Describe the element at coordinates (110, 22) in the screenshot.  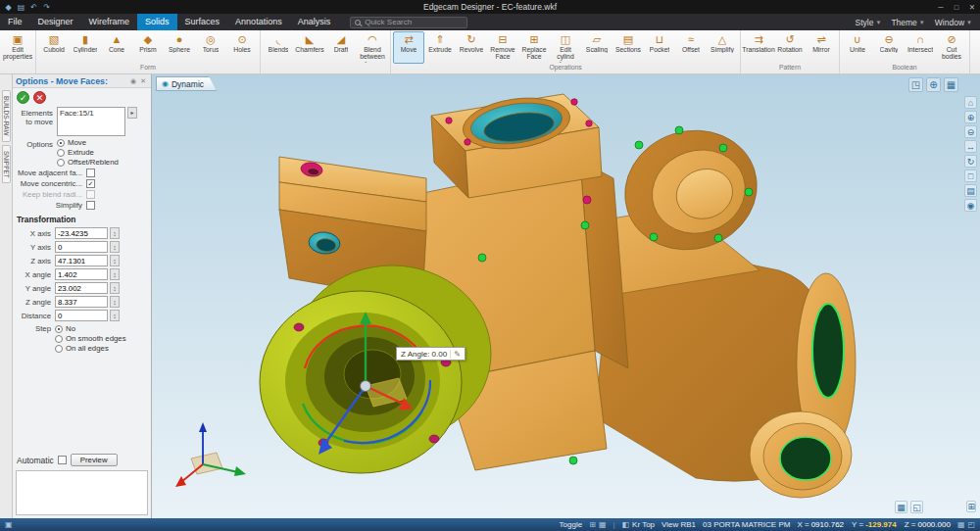
I see `menu-tab: Wireframe` at that location.